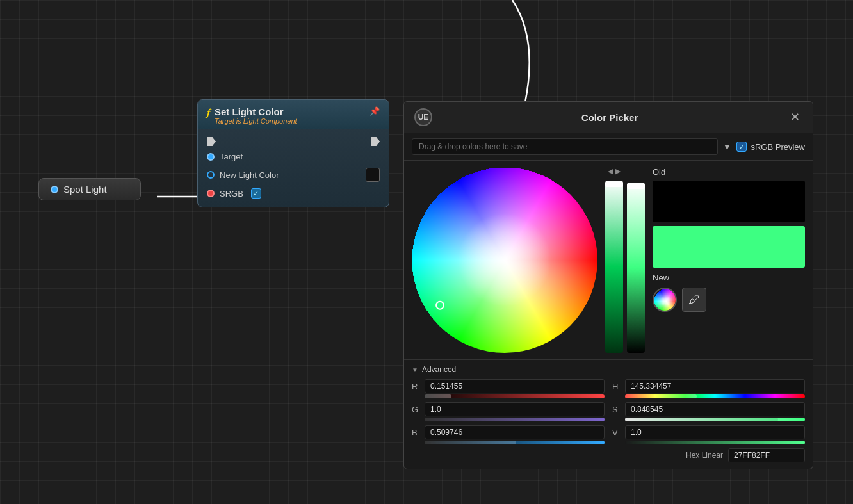 Image resolution: width=853 pixels, height=504 pixels. I want to click on brightness-slider-container: ◀ ▶, so click(614, 260).